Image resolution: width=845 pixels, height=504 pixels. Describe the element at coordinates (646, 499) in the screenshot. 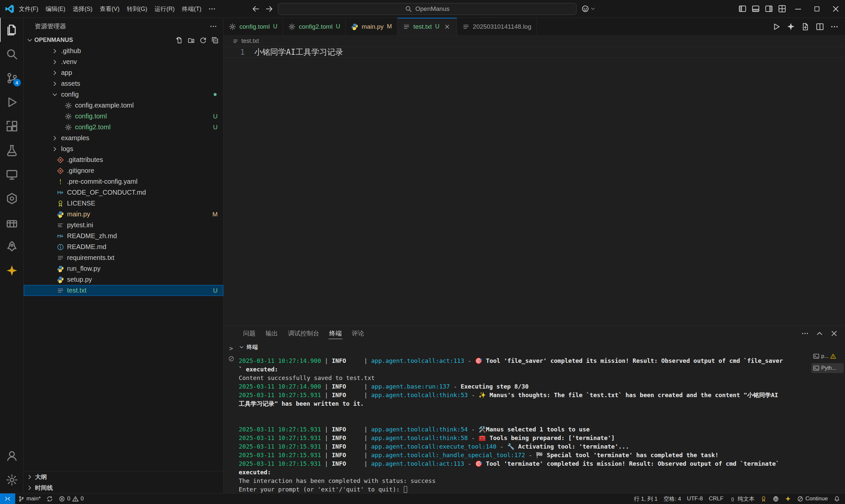

I see `status-cursor-position: 行 1, 列 1` at that location.